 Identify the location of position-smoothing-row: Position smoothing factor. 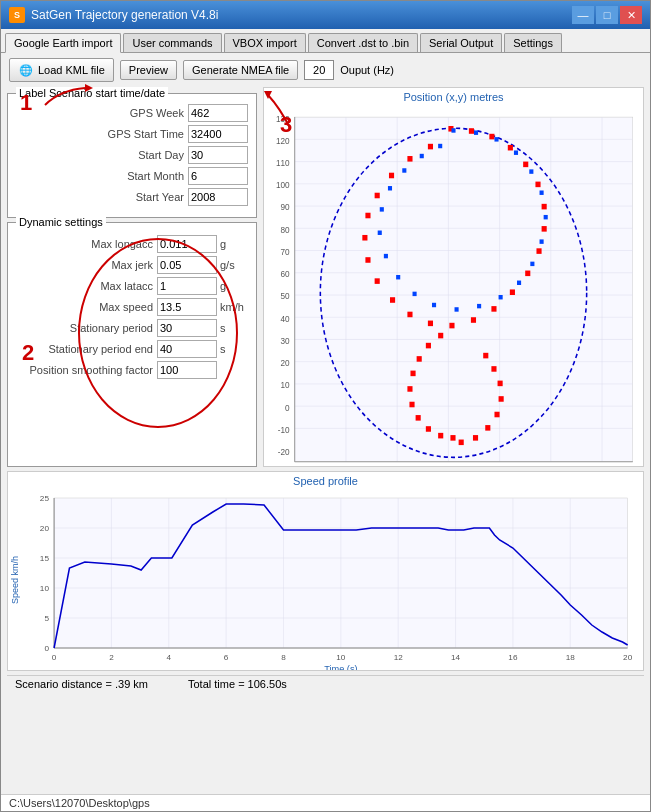
(132, 370).